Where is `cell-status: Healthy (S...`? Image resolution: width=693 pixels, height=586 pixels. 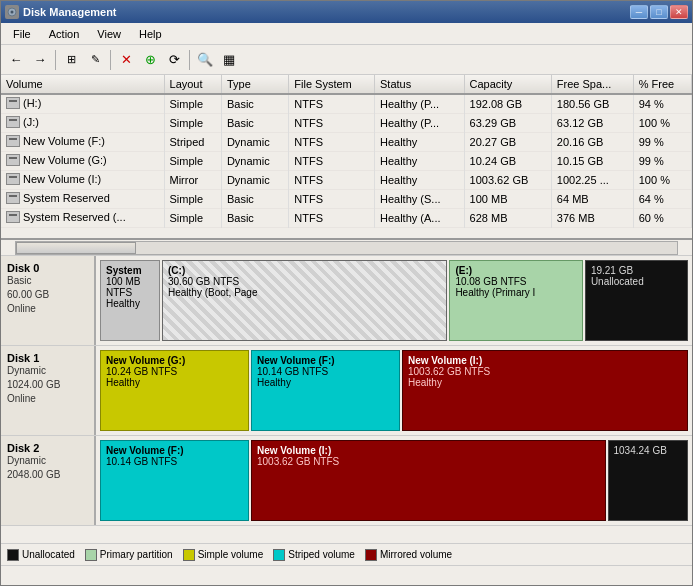 cell-status: Healthy (S... is located at coordinates (420, 200).